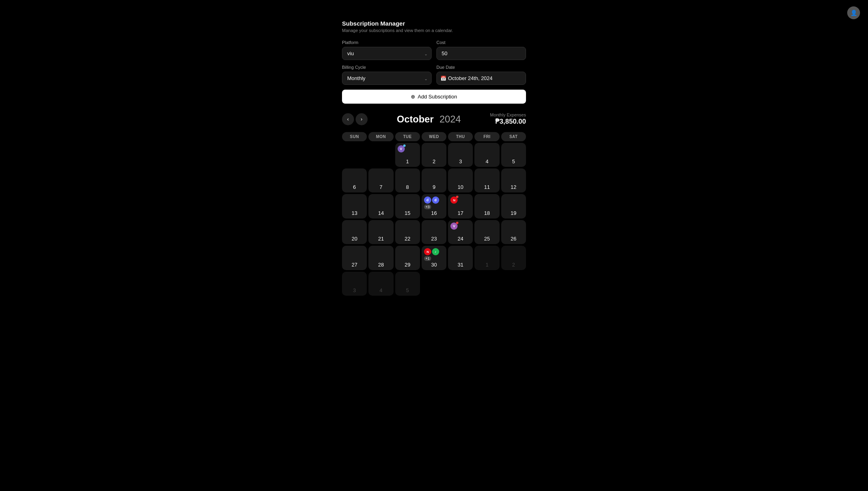  Describe the element at coordinates (387, 75) in the screenshot. I see `billing-cycle-group: Billing Cycle Monthly Yearly Weekly` at that location.